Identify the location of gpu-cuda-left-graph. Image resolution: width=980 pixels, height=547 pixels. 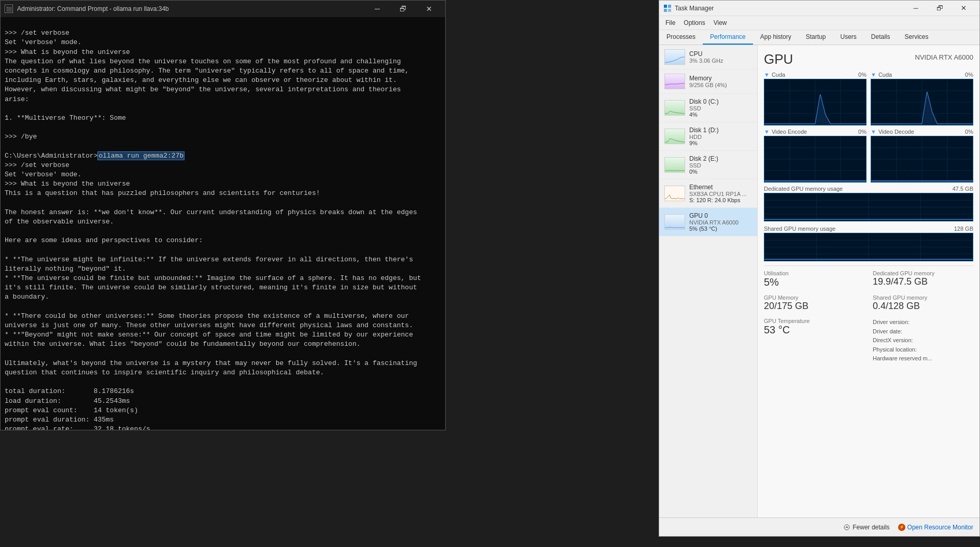
(815, 102).